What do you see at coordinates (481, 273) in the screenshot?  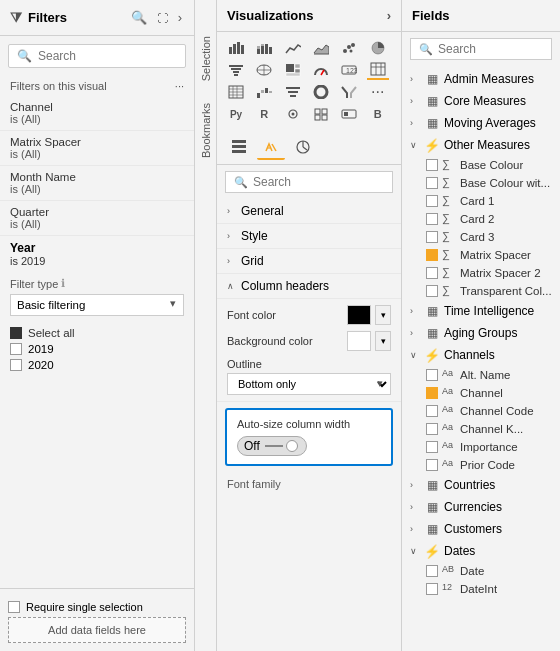 I see `tree-item-matrix-spacer2: ∑ Matrix Spacer 2` at bounding box center [481, 273].